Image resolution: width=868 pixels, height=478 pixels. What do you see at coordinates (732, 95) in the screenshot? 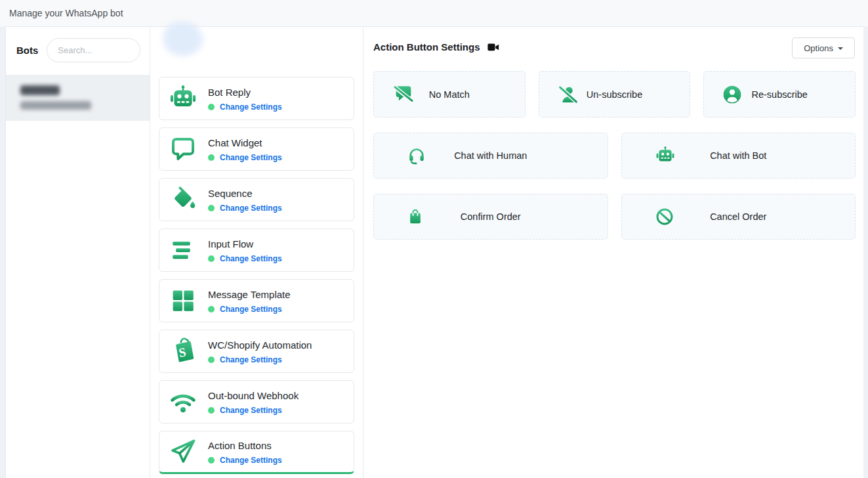
I see `user-circle-icon` at bounding box center [732, 95].